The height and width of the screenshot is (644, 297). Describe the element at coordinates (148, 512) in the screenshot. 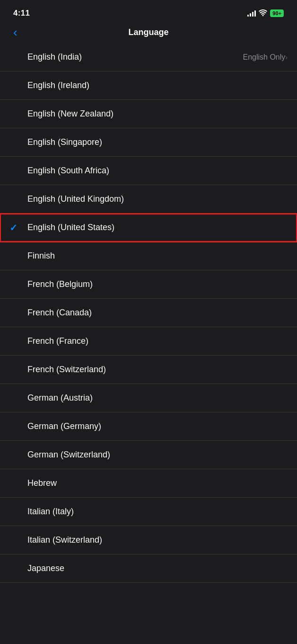

I see `list-item-italian-italy: Italian (Italy)` at that location.